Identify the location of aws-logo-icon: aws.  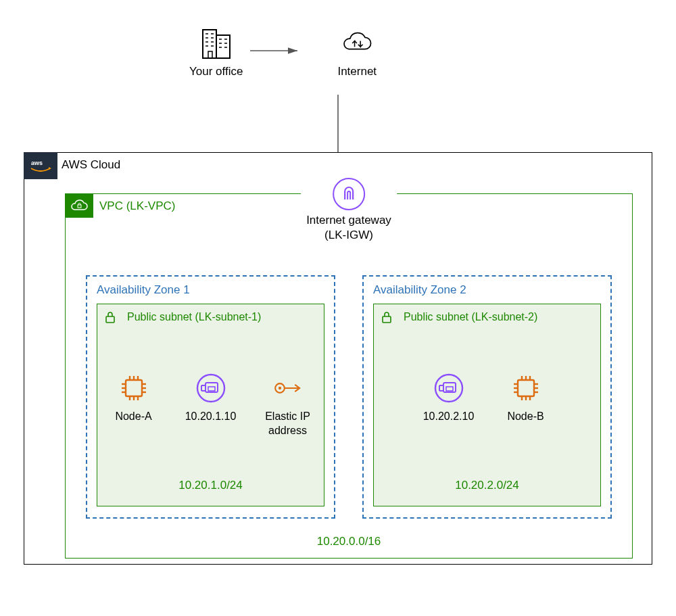
(41, 166).